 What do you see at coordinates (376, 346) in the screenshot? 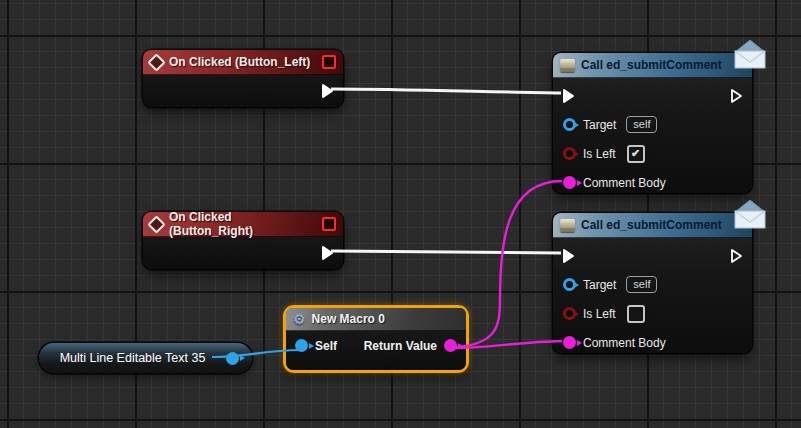
I see `macro-pin-row: Self Return Value` at bounding box center [376, 346].